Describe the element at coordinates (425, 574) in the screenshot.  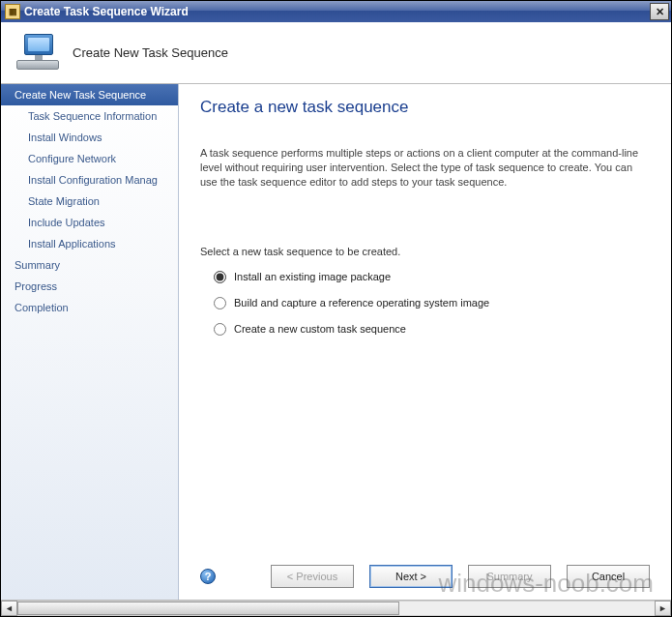
I see `footer: ? < Previous Next > Summary Cancel` at that location.